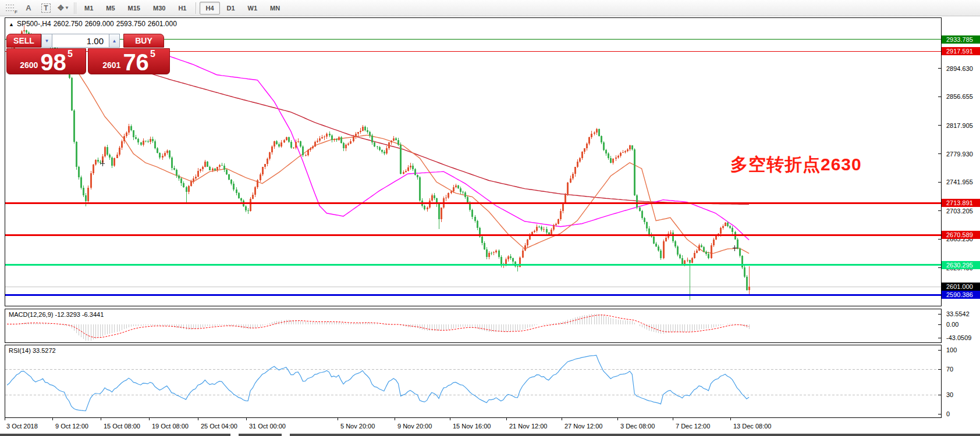 Image resolution: width=980 pixels, height=436 pixels. What do you see at coordinates (961, 338) in the screenshot?
I see `macd-scale-tick: -43.0509` at bounding box center [961, 338].